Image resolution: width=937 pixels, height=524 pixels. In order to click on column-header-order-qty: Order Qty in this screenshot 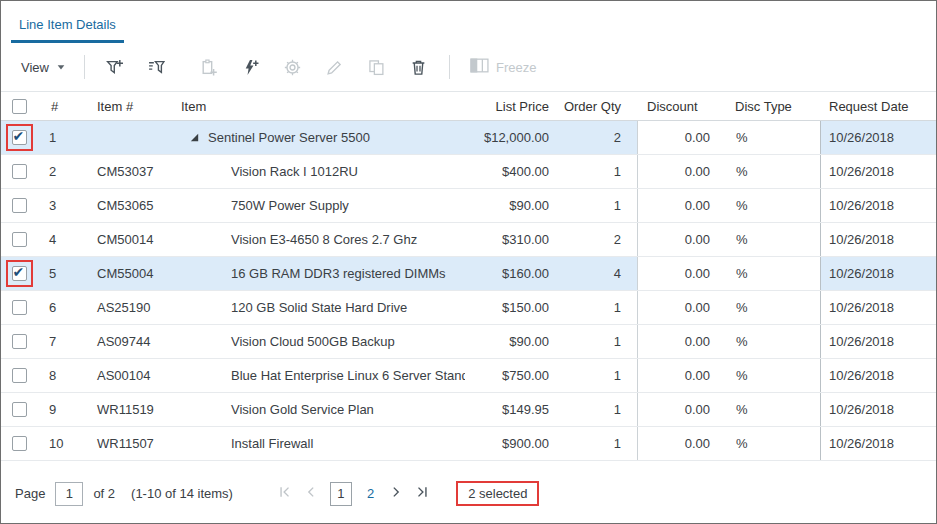, I will do `click(598, 106)`.